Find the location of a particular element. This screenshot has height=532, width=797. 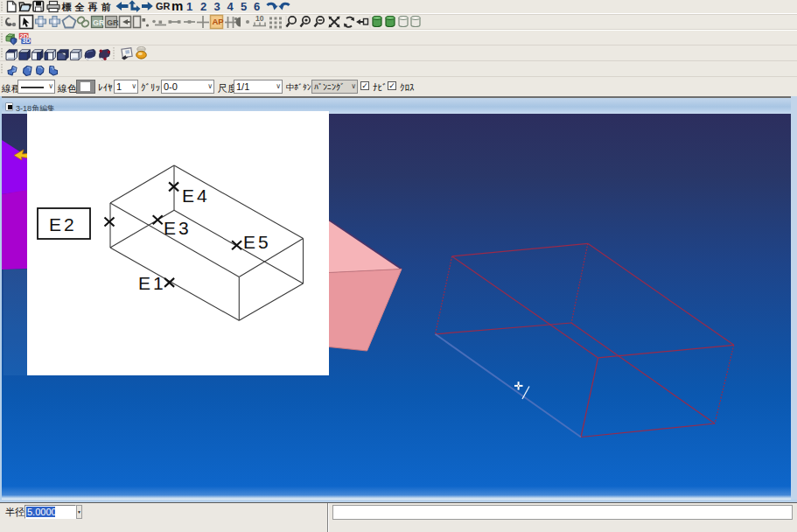

svg-text: 3D is located at coordinates (26, 40).